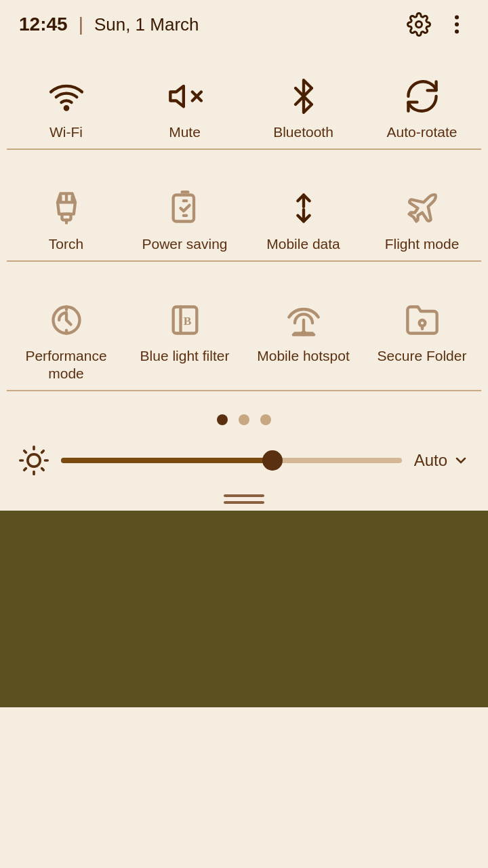 The image size is (488, 868). Describe the element at coordinates (232, 460) in the screenshot. I see `brightness-slider` at that location.